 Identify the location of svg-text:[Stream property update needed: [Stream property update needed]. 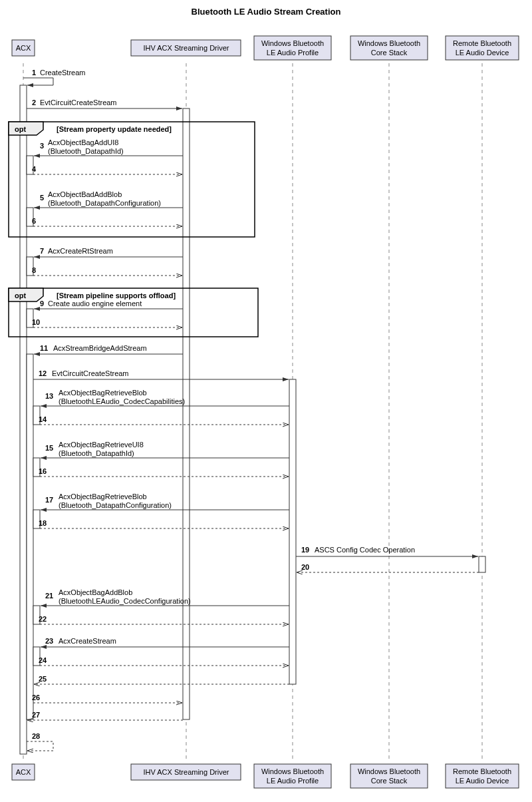
(114, 129).